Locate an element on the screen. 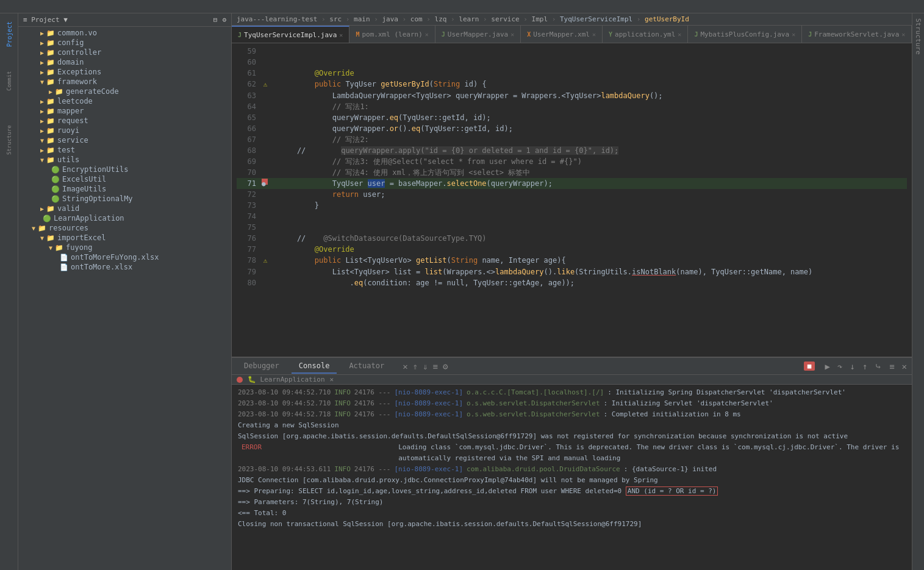  tree-item-22: ▼ 📁 fuyong is located at coordinates (124, 248).